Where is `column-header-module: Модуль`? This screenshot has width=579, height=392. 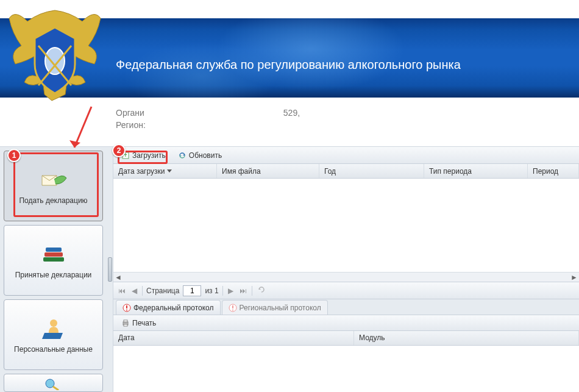 column-header-module: Модуль is located at coordinates (467, 338).